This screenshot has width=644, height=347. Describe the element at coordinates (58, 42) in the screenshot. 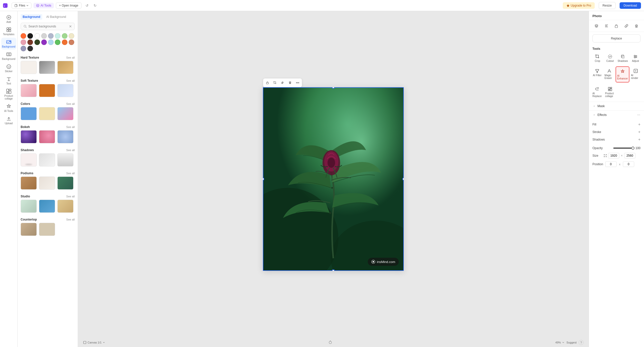

I see `color-swatch-green` at that location.